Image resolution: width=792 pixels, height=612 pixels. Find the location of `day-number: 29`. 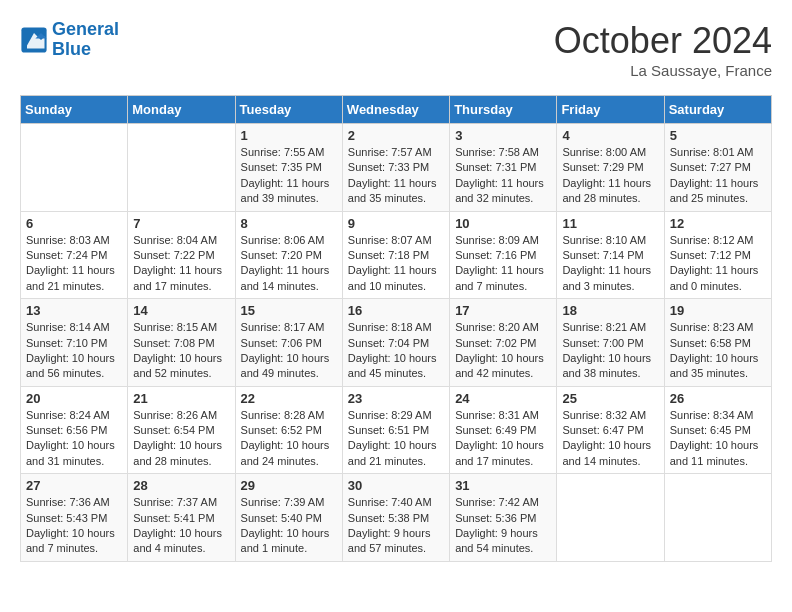

day-number: 29 is located at coordinates (289, 486).